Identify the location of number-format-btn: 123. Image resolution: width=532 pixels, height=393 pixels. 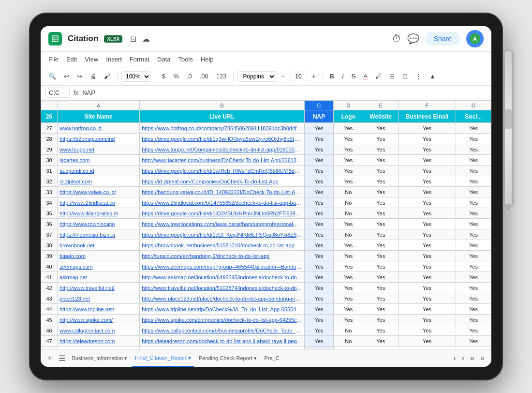
(222, 76).